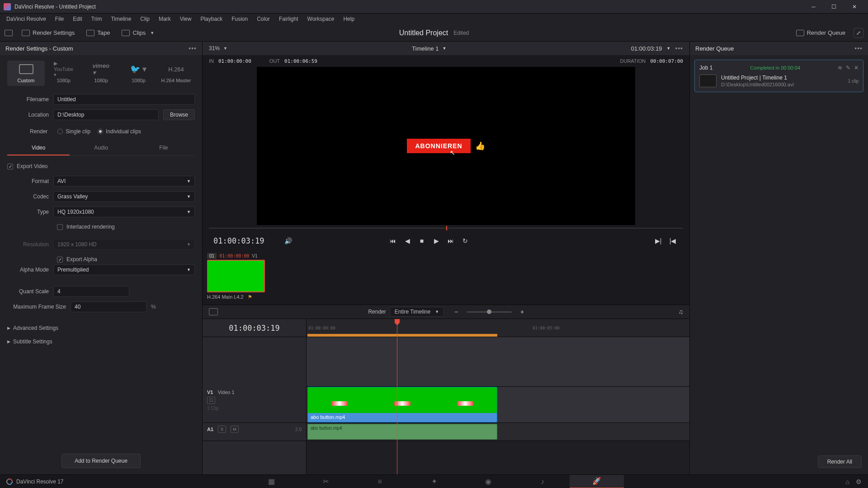 Image resolution: width=868 pixels, height=488 pixels. Describe the element at coordinates (848, 482) in the screenshot. I see `home-icon: ⌂` at that location.